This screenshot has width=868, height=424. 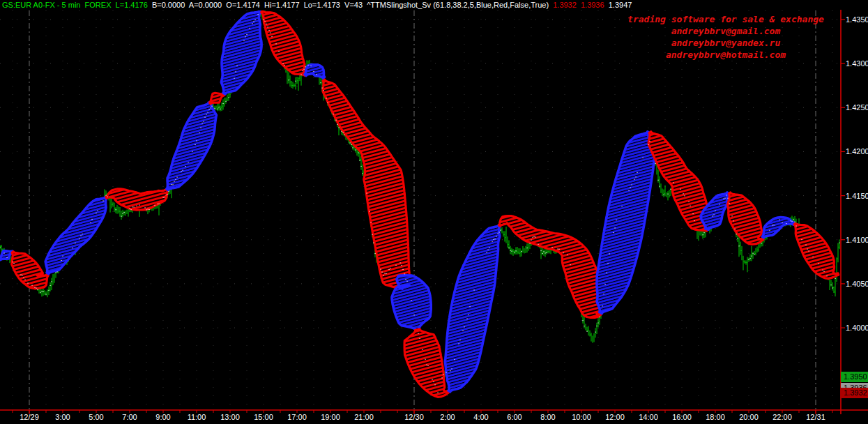 I want to click on time-label: 13:00, so click(x=230, y=417).